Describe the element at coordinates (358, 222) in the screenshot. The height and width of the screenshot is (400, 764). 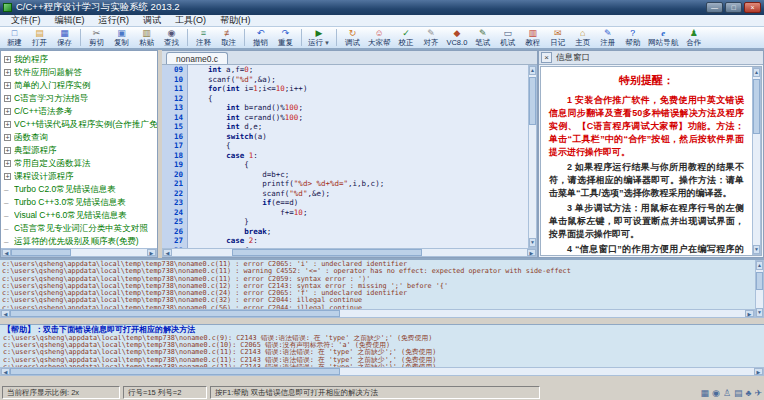
I see `code-line: }` at that location.